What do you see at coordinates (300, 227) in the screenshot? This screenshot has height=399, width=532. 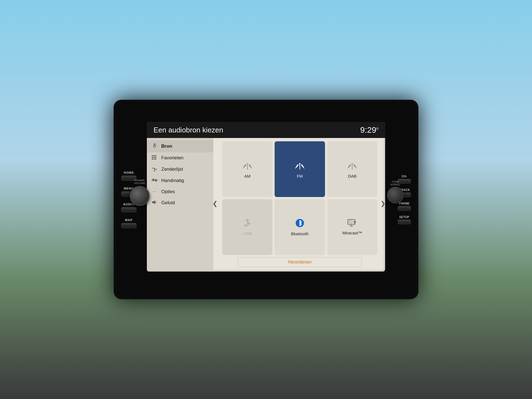 I see `source-tile-bluetooth: Bluetooth` at bounding box center [300, 227].